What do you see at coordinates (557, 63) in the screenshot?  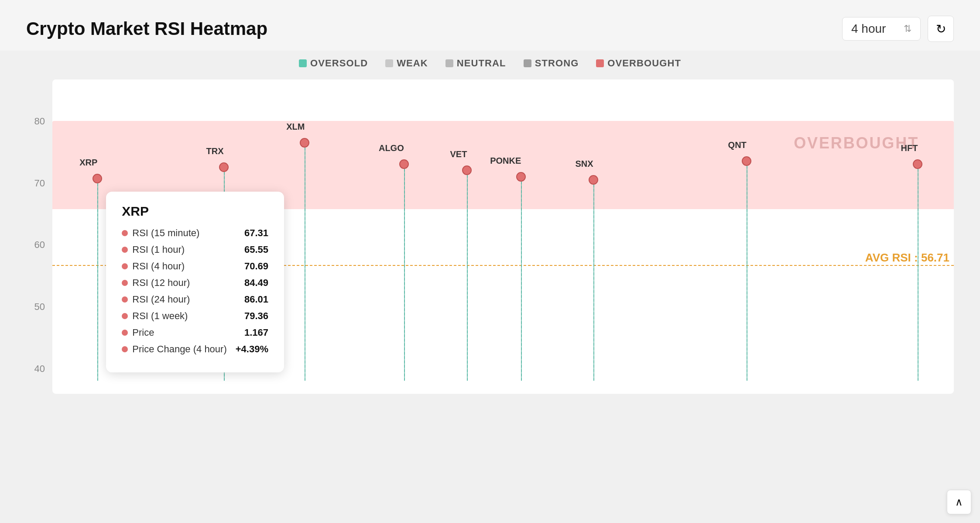 I see `strong-label: STRONG` at bounding box center [557, 63].